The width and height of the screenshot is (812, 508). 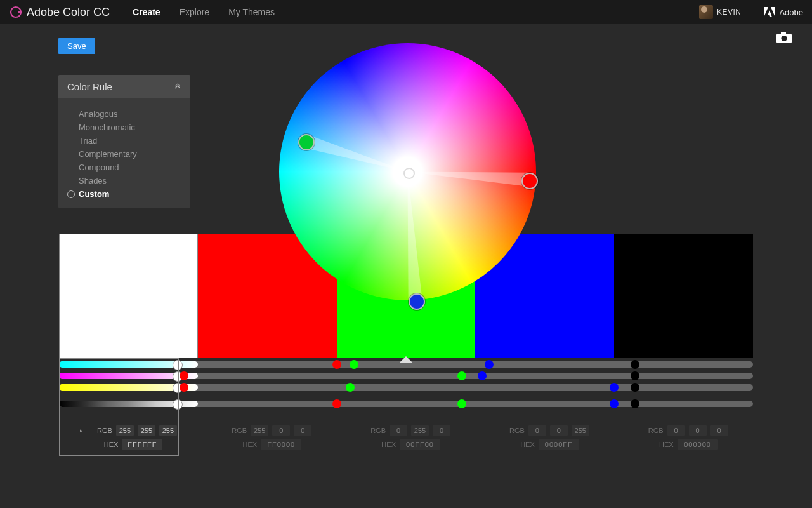 What do you see at coordinates (559, 444) in the screenshot?
I see `hex-value: 0000FF` at bounding box center [559, 444].